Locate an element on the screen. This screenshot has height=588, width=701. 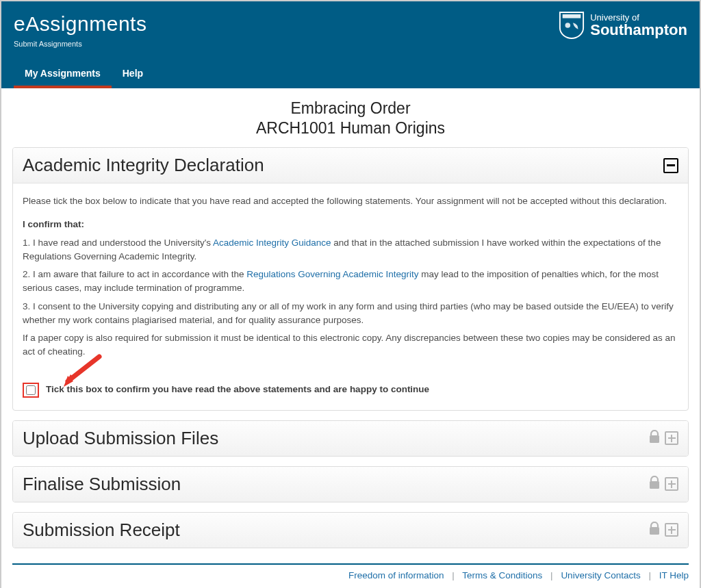
panel-finalise-title: Finalise Submission is located at coordinates (101, 485).